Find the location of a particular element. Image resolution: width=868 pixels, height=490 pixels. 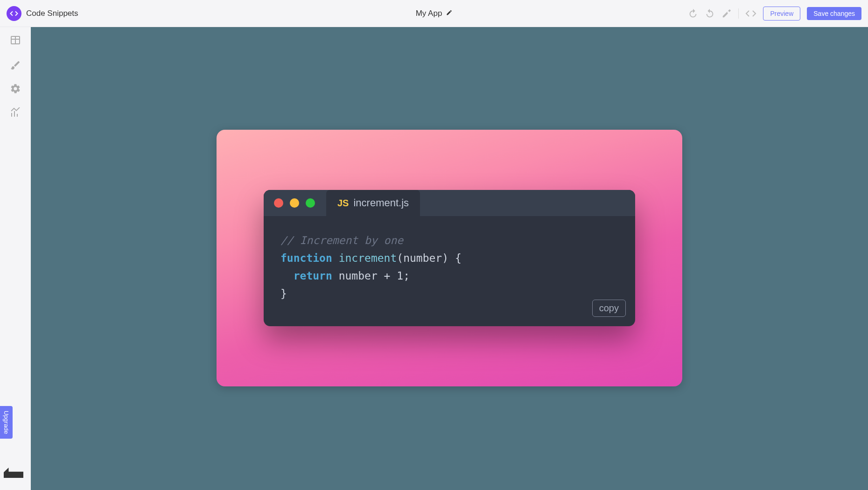

app-name: My App is located at coordinates (429, 14).